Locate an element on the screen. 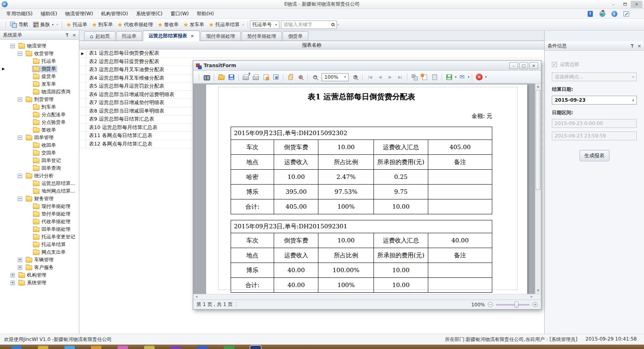 This screenshot has width=644, height=349. globe-icon is located at coordinates (602, 14).